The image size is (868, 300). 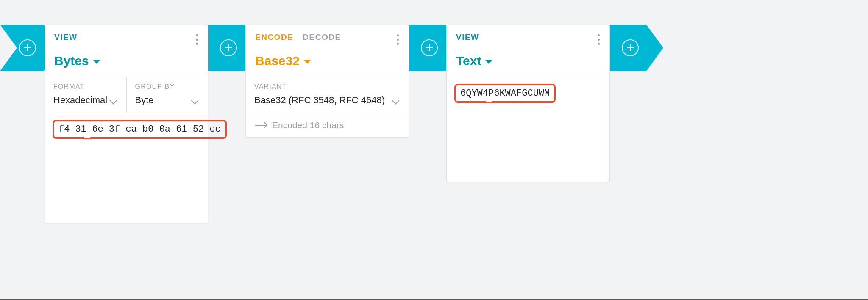 I want to click on card-header: ENCODE DECODE Base32, so click(x=327, y=51).